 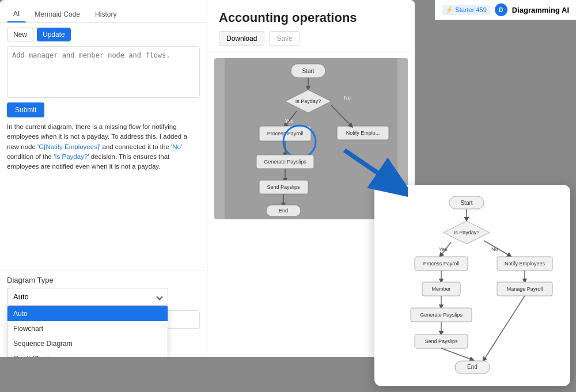 I want to click on flowchart-container: Start Is Payday? Yes No Process Payroll, so click(x=311, y=139).